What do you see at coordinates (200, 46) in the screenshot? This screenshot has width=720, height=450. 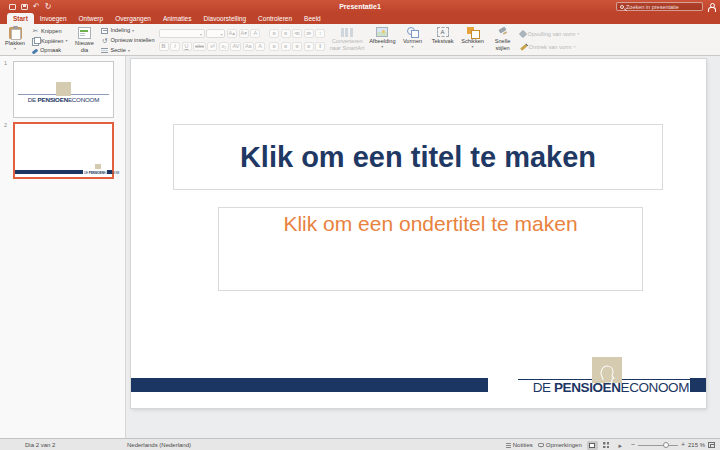 I see `strikethrough-button: abc` at bounding box center [200, 46].